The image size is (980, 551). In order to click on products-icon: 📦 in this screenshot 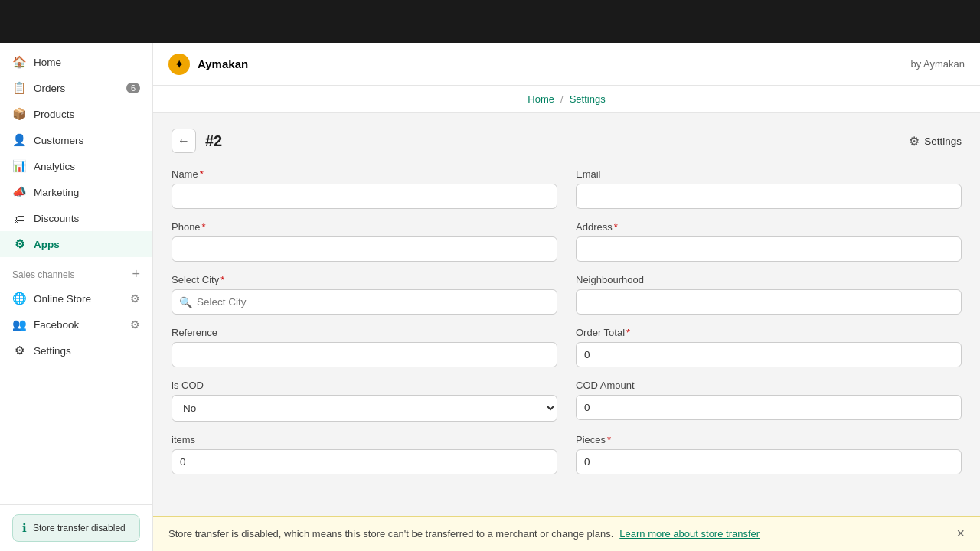, I will do `click(19, 114)`.